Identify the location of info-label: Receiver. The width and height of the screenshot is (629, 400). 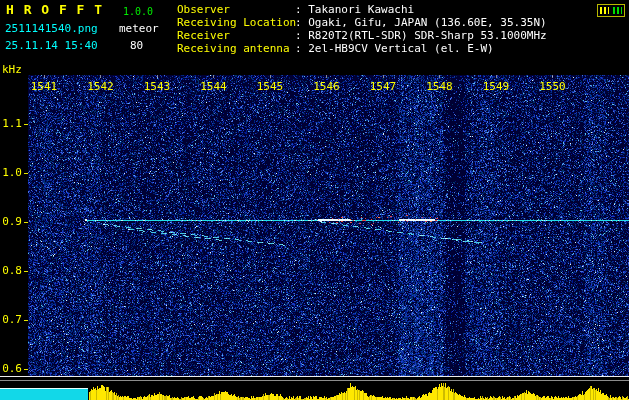
(236, 36).